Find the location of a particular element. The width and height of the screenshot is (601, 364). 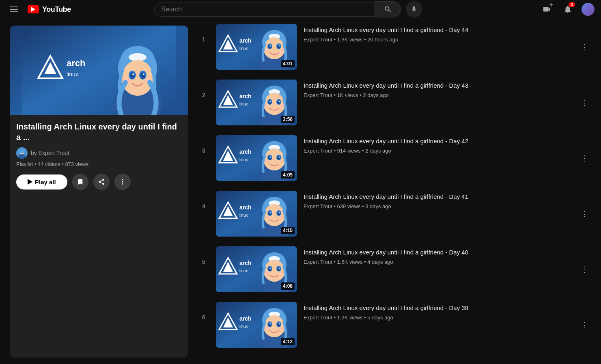

video-thumbnail: arch linux 4:01 is located at coordinates (256, 47).